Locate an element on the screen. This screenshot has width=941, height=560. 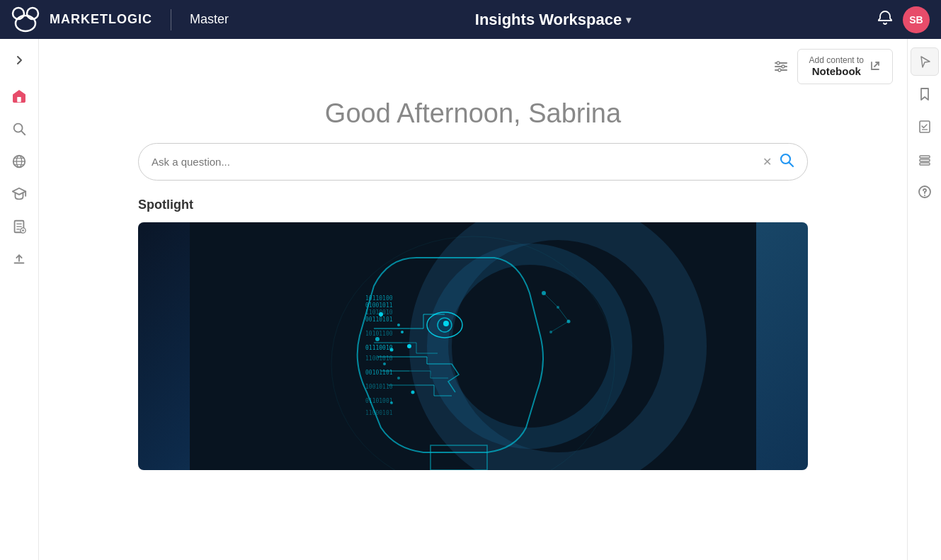
sidebar-item-search is located at coordinates (19, 129).